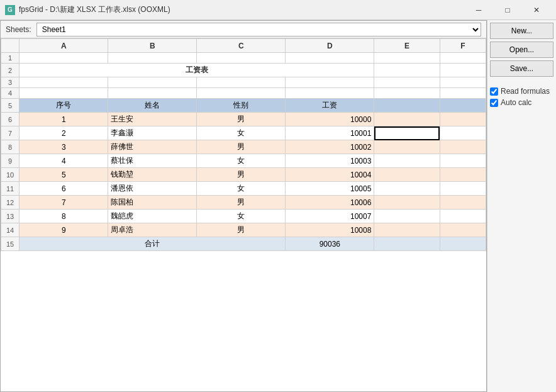 Image resolution: width=556 pixels, height=392 pixels. I want to click on cell-e1, so click(407, 58).